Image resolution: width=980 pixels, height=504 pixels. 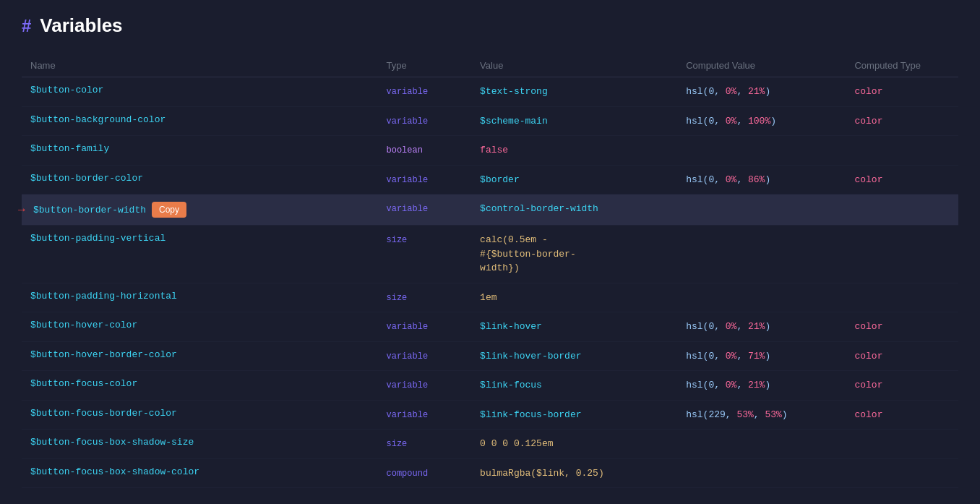 I want to click on col-header-computed-type: Computed Type, so click(x=902, y=66).